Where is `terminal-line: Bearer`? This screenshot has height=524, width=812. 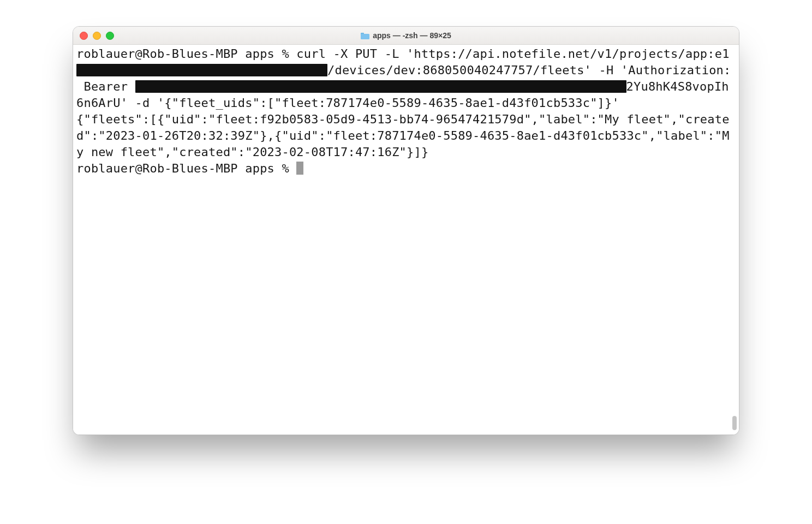
terminal-line: Bearer is located at coordinates (106, 86).